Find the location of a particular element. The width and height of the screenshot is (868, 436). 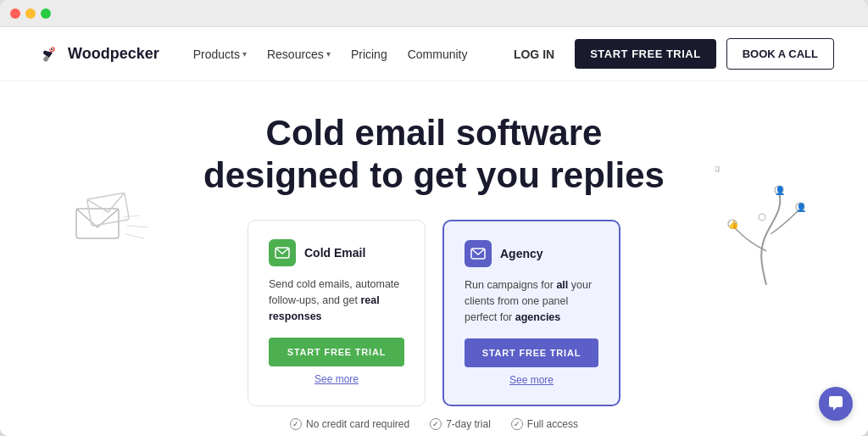

maximize-dot is located at coordinates (46, 14).